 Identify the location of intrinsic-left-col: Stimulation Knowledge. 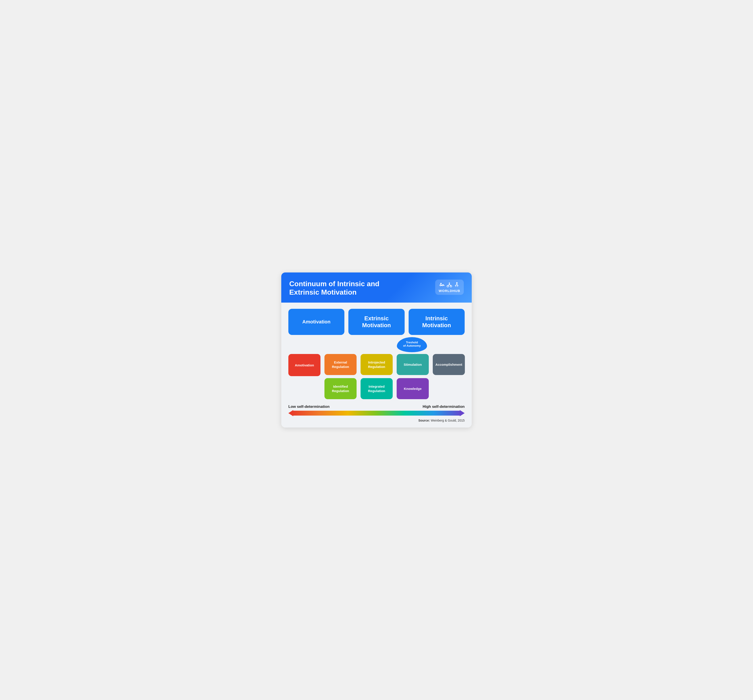
(413, 377).